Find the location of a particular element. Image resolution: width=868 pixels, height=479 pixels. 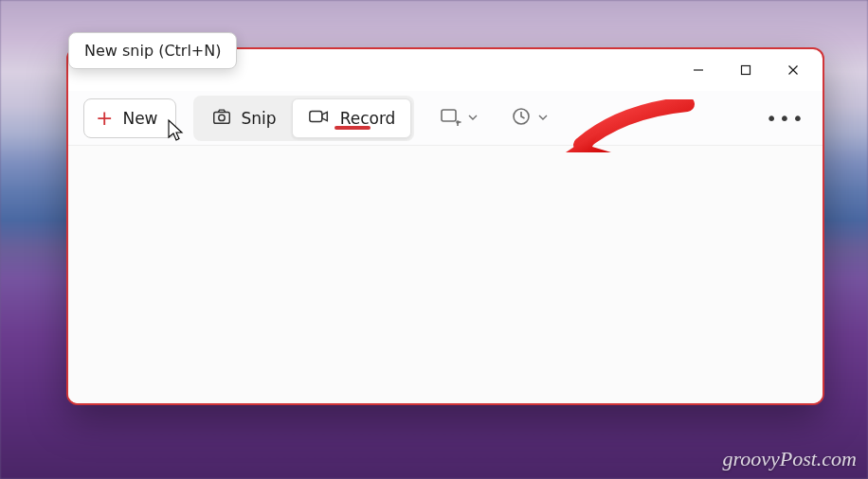

watermark: groovyPost.com is located at coordinates (789, 459).